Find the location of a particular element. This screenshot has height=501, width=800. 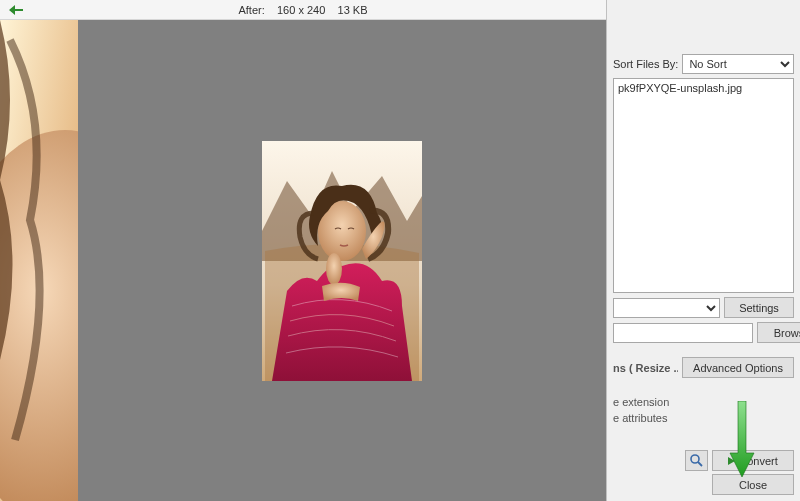

settings-label: Settings is located at coordinates (759, 308).